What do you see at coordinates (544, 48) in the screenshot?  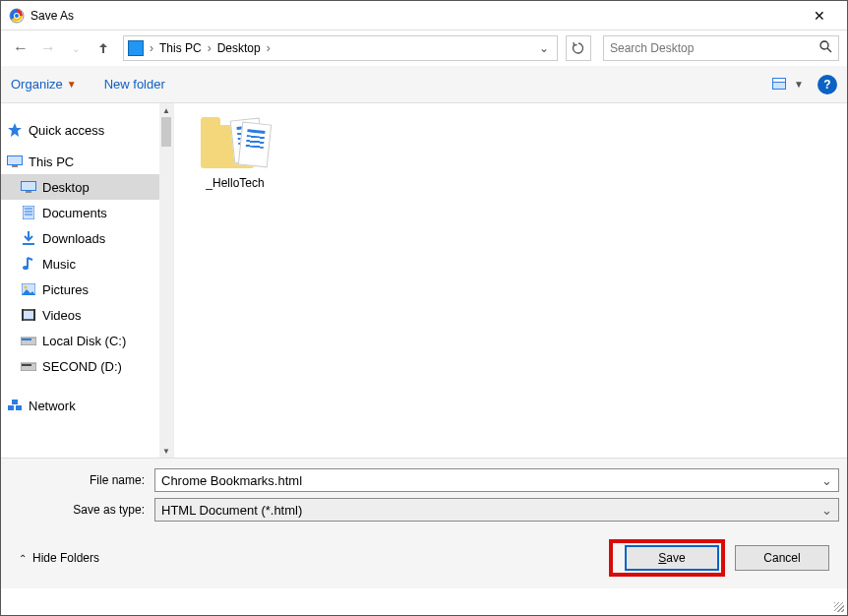 I see `address-dropdown: ⌄` at bounding box center [544, 48].